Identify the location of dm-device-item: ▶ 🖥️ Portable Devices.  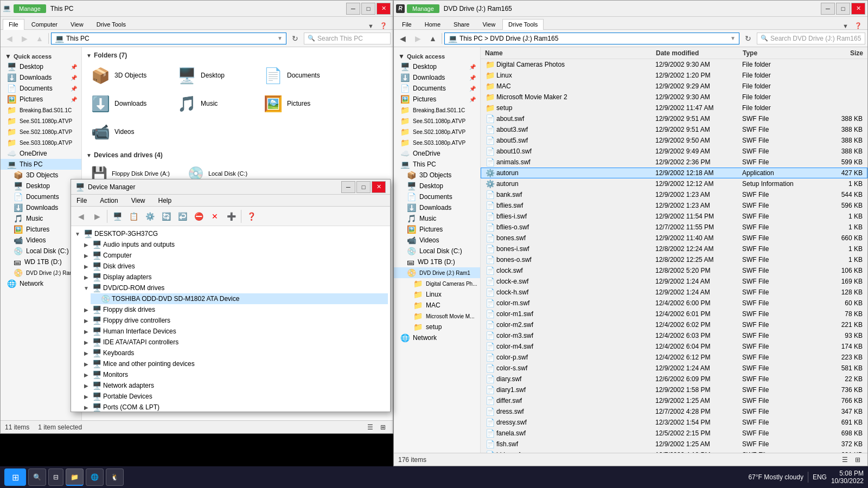
(235, 396).